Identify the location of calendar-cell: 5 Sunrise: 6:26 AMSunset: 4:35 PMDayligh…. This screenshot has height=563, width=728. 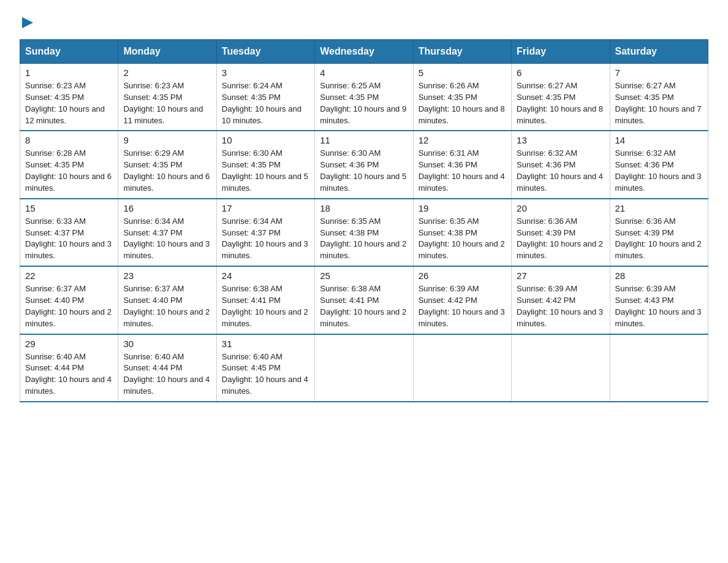
(462, 98).